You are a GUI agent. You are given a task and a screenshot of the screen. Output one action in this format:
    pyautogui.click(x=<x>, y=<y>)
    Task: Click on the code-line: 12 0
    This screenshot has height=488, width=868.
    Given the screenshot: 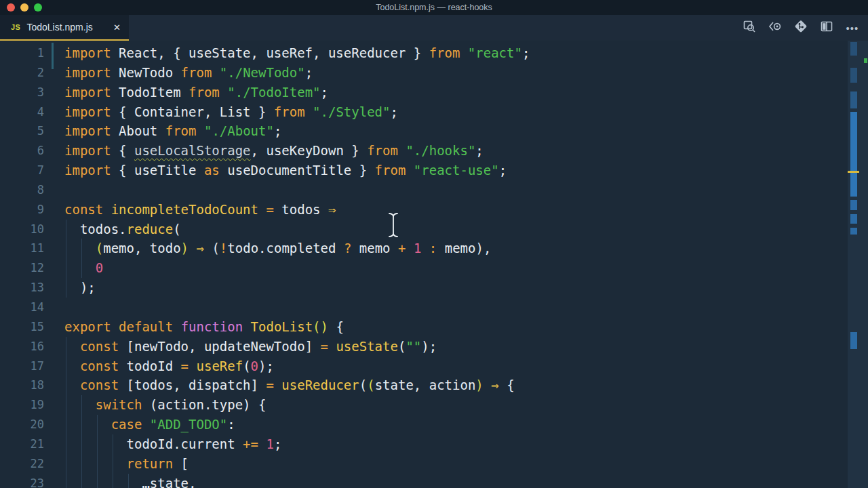 What is the action you would take?
    pyautogui.click(x=424, y=268)
    